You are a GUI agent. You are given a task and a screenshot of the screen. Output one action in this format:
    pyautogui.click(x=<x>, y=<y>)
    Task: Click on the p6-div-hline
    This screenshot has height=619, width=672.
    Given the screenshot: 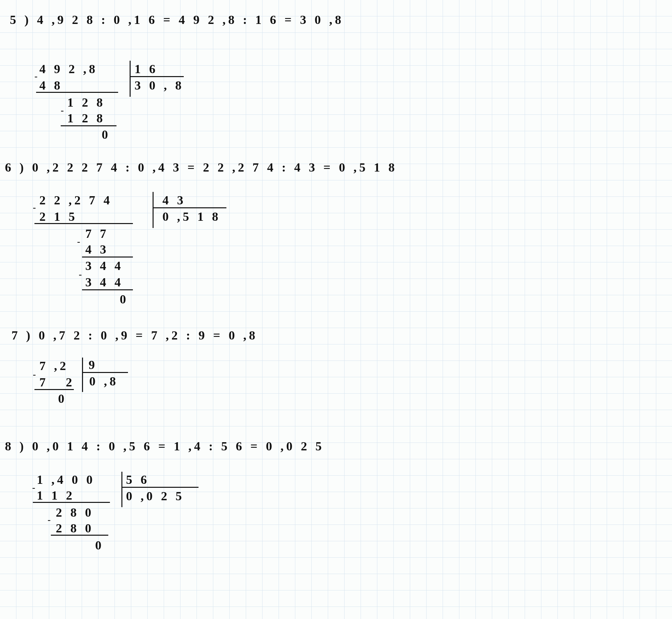 What is the action you would take?
    pyautogui.click(x=190, y=208)
    